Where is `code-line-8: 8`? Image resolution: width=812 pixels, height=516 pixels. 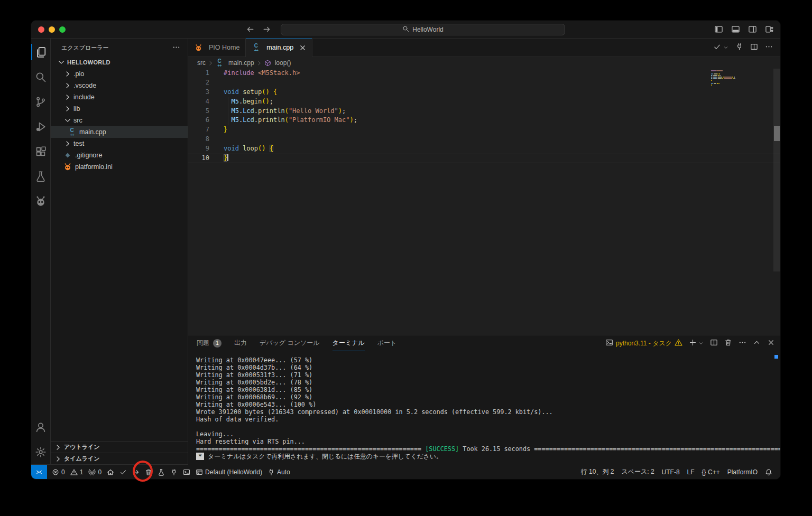
code-line-8: 8 is located at coordinates (484, 139).